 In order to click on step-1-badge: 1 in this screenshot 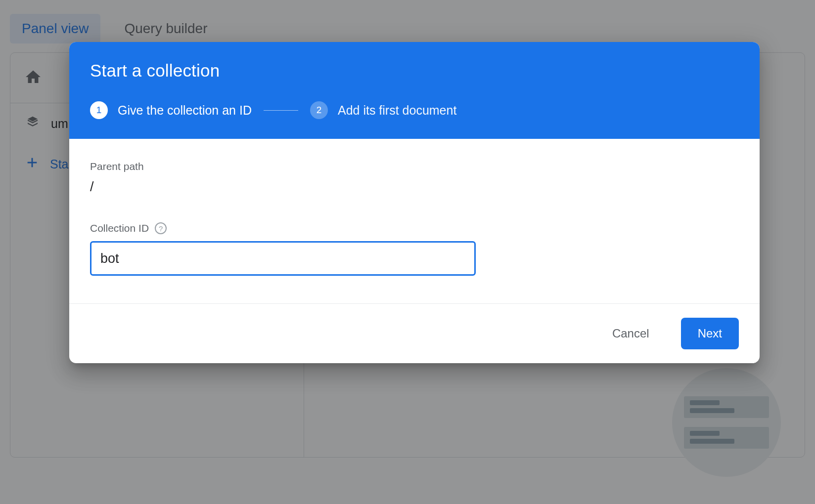, I will do `click(99, 110)`.